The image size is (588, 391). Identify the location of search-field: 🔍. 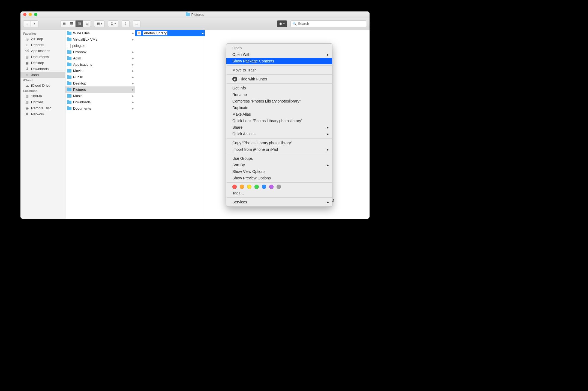
(329, 24).